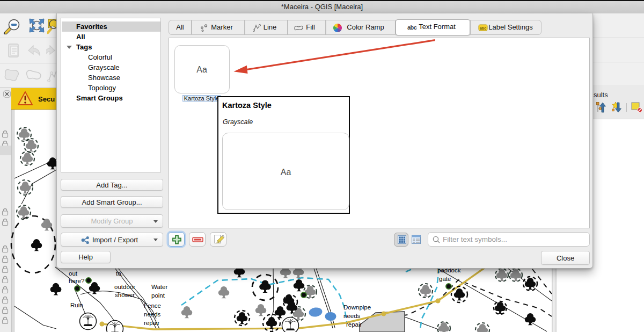 The width and height of the screenshot is (644, 332). What do you see at coordinates (77, 305) in the screenshot?
I see `svg-text: Ruin` at bounding box center [77, 305].